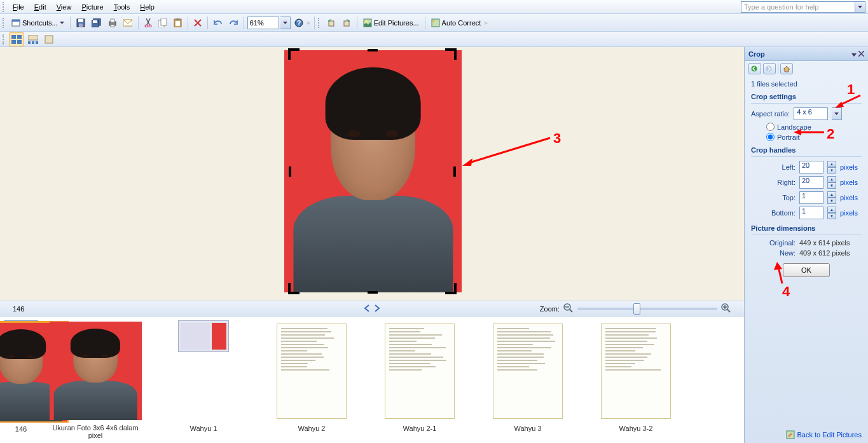 Image resolution: width=868 pixels, height=443 pixels. I want to click on landscape-radio: Landscape, so click(814, 127).